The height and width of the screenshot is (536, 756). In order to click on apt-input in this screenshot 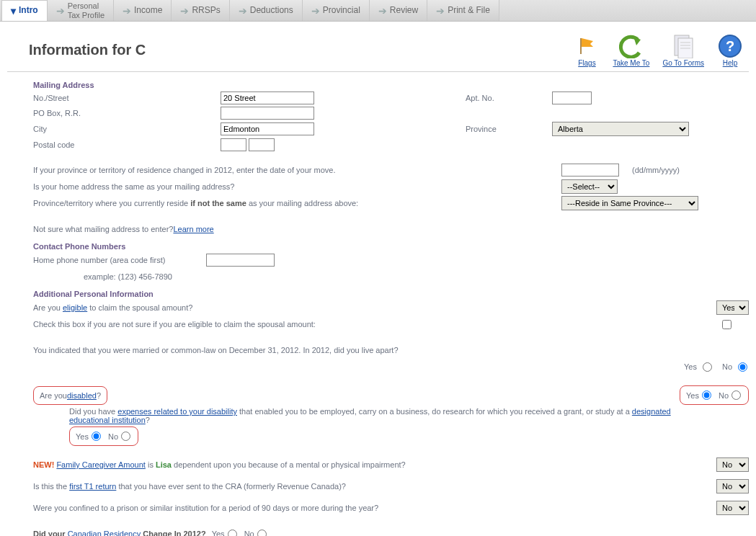, I will do `click(572, 98)`.